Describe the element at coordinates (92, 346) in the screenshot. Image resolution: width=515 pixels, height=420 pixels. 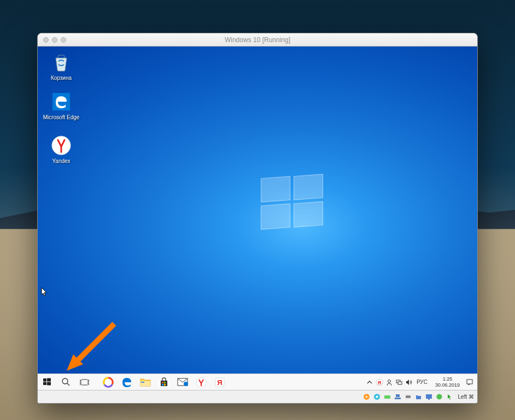
I see `annotation-arrow` at that location.